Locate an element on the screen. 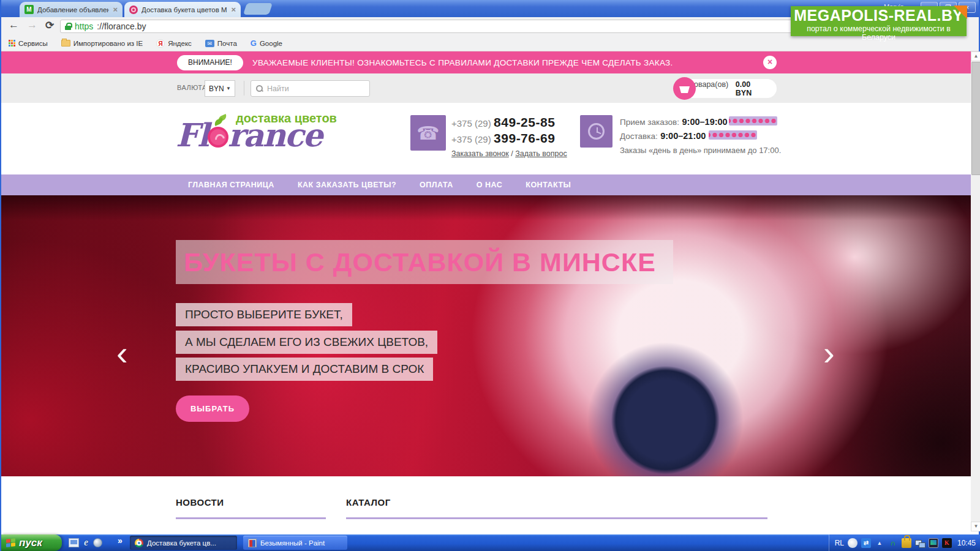 The image size is (980, 551). google-icon: G is located at coordinates (254, 43).